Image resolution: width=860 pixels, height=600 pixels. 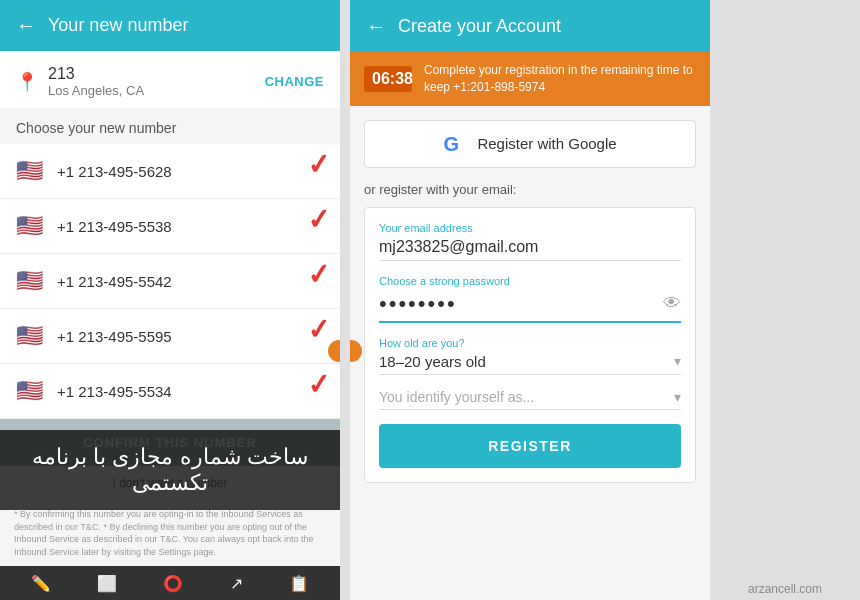 What do you see at coordinates (530, 356) in the screenshot?
I see `age-field: How old are you? 18–20 years old ▾` at bounding box center [530, 356].